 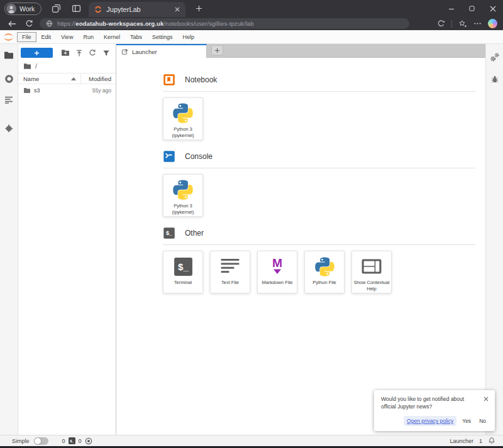 I want to click on browser-profile-button: Work, so click(x=23, y=9).